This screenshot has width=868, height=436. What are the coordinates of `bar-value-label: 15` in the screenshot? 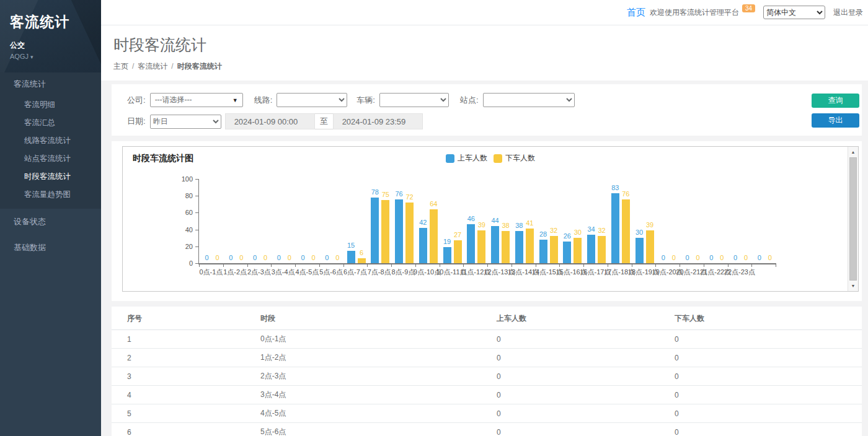 It's located at (351, 245).